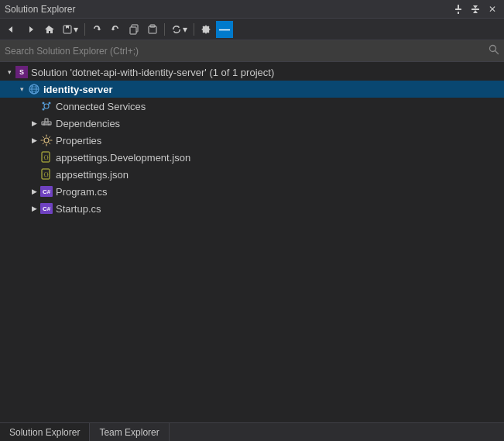  Describe the element at coordinates (49, 29) in the screenshot. I see `home-button` at that location.